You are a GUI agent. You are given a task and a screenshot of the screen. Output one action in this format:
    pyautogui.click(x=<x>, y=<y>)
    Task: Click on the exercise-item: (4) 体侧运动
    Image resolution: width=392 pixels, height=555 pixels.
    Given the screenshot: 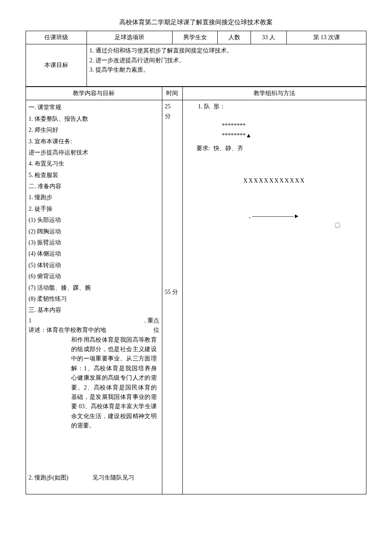 What is the action you would take?
    pyautogui.click(x=94, y=254)
    